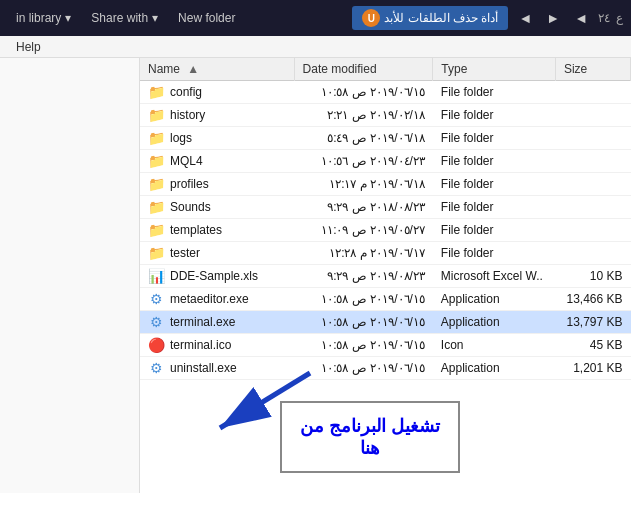 This screenshot has width=631, height=521. I want to click on file-name-cell: 📁 tester, so click(217, 254).